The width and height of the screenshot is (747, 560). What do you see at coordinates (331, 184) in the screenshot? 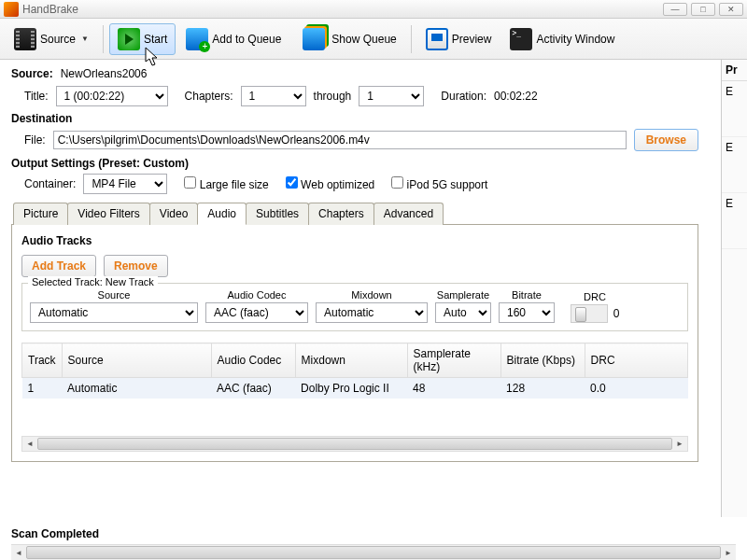
I see `web-optimized-checkbox: Web optimized` at bounding box center [331, 184].